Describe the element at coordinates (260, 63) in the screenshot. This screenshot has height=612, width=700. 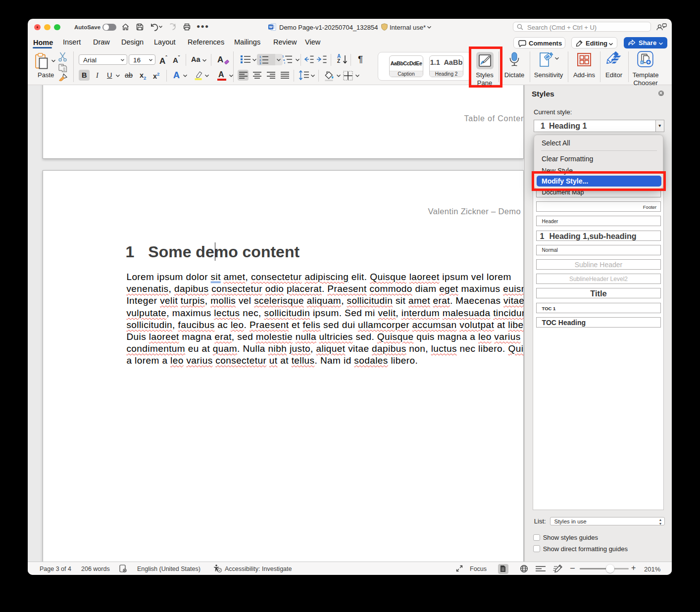
I see `svg-text: 3` at that location.